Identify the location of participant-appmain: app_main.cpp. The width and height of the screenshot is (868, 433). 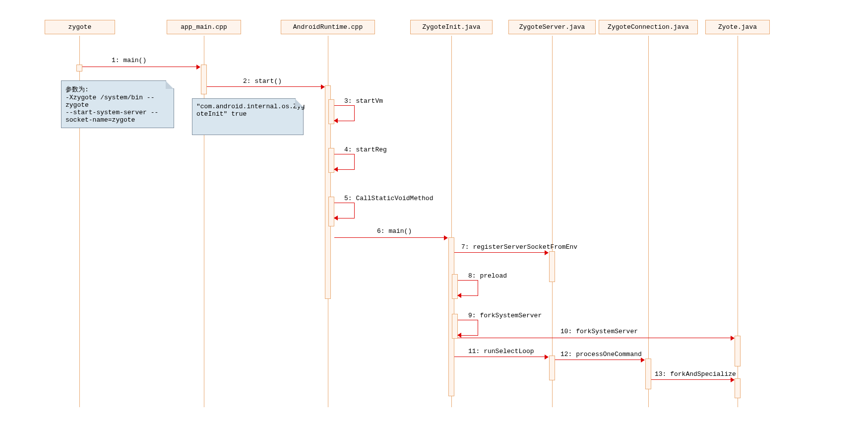
(204, 27).